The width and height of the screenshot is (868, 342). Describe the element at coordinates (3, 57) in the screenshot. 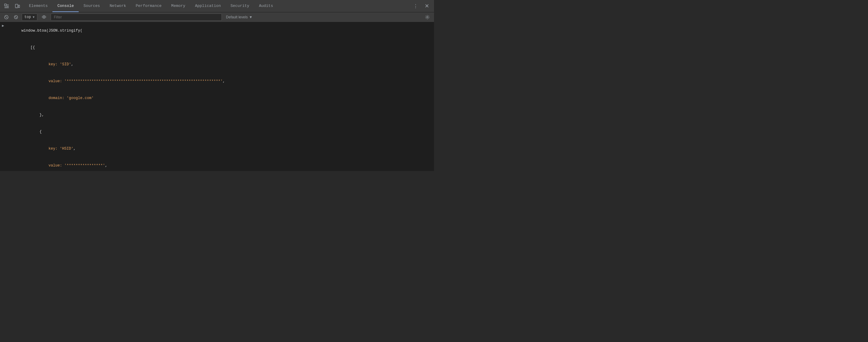

I see `gutter-sid-key` at that location.